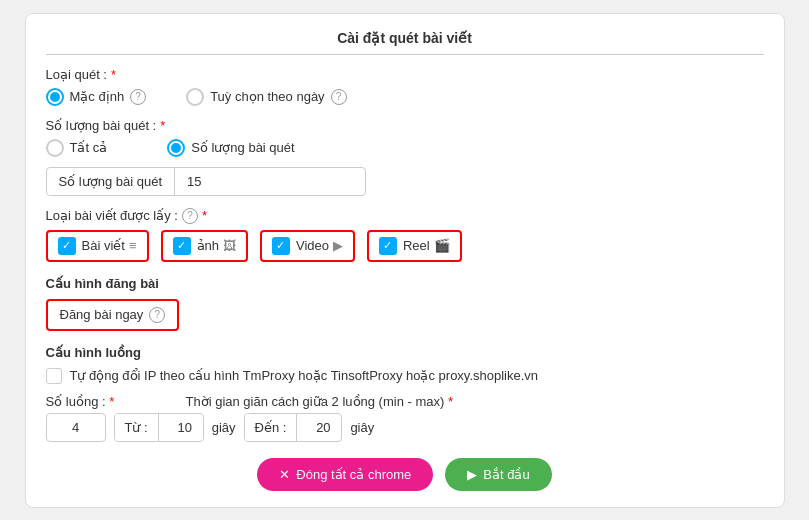 The width and height of the screenshot is (809, 520). Describe the element at coordinates (54, 376) in the screenshot. I see `tu-dong-checkbox` at that location.